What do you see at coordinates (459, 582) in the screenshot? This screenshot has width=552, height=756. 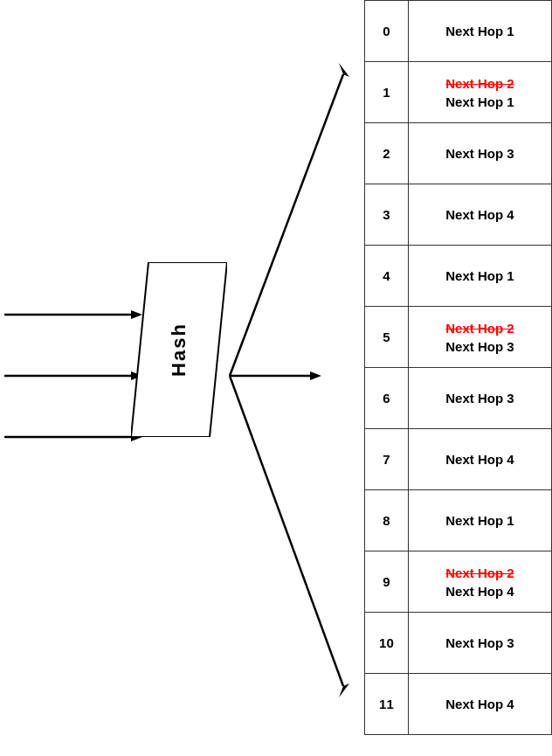 I see `table-row: 9Next Hop 2Next Hop 4` at bounding box center [459, 582].